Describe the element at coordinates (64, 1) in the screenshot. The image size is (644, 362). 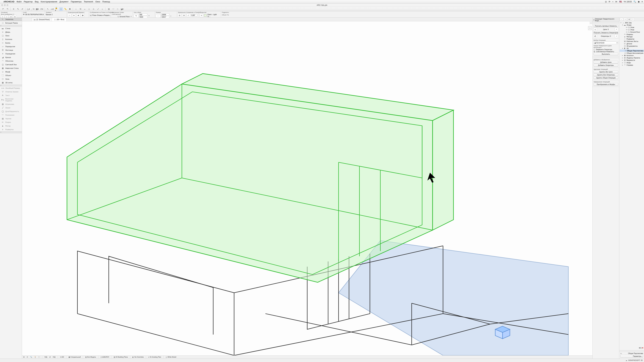
I see `menu-document: Документ` at that location.